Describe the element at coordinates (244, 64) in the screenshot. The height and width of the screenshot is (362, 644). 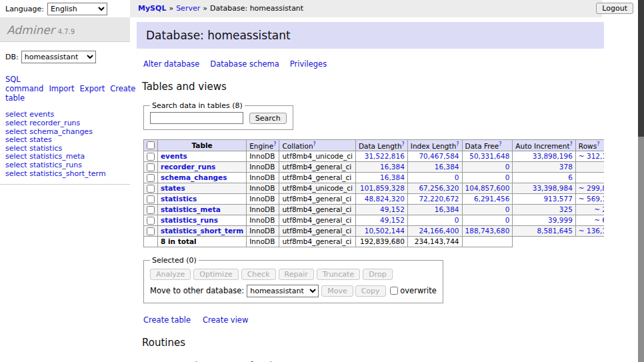
I see `db-action-link: Database schema` at that location.